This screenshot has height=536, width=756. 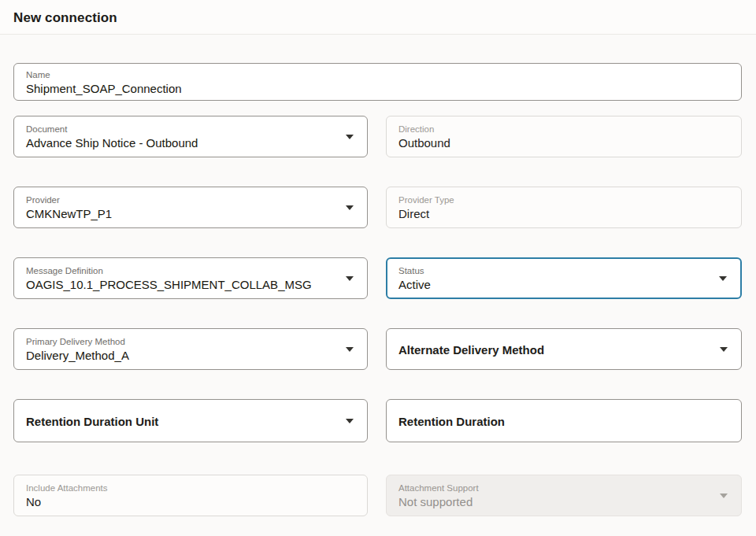 What do you see at coordinates (191, 349) in the screenshot?
I see `primary-delivery-method-select: Primary Delivery Method Delivery_Method_…` at bounding box center [191, 349].